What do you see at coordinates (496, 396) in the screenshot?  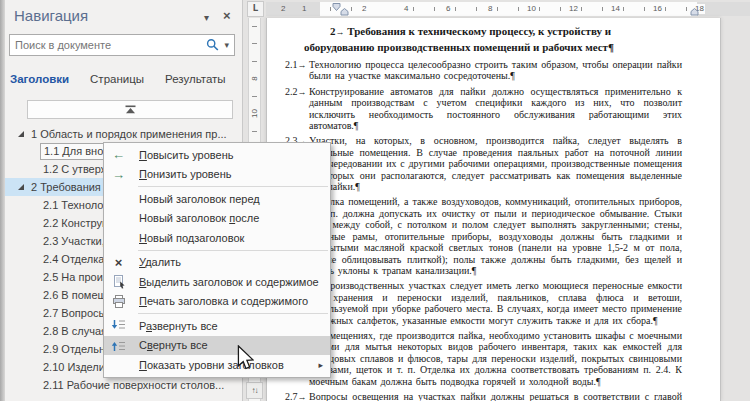 I see `paragraph-text: Вопросы освещения на участках пайки долж…` at bounding box center [496, 396].